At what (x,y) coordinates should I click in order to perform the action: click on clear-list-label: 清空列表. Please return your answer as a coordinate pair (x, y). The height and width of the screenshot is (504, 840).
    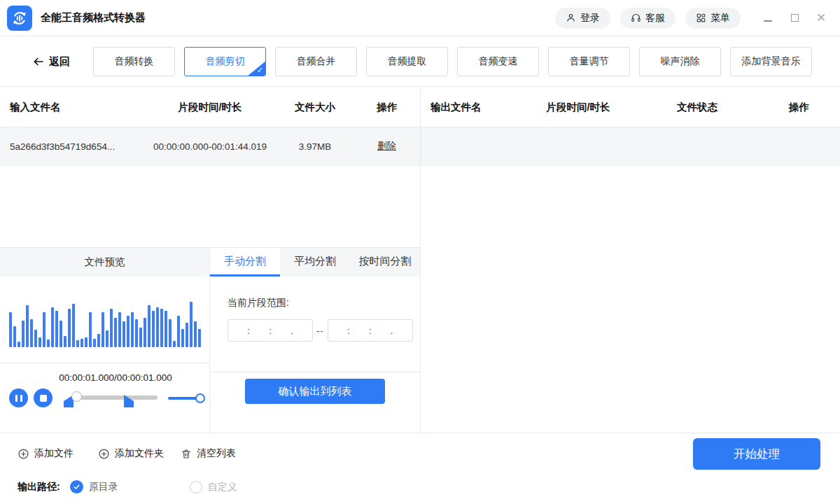
    Looking at the image, I should click on (216, 454).